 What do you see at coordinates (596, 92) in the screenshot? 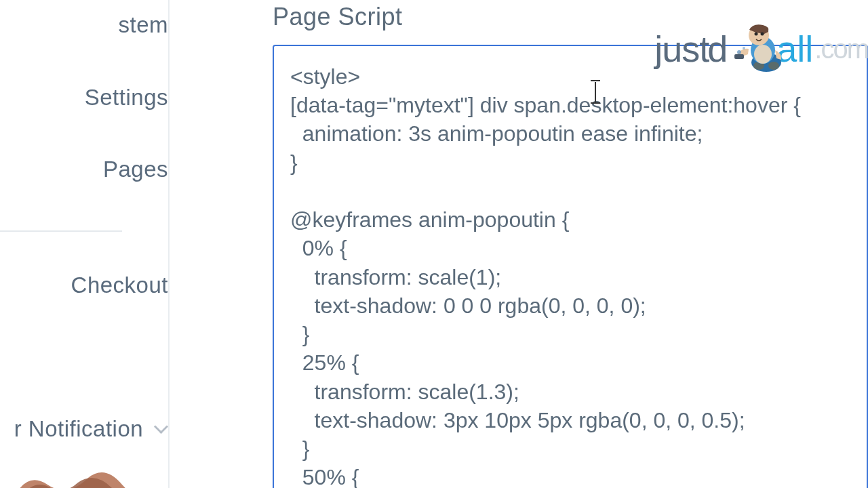
I see `text-cursor-icon` at bounding box center [596, 92].